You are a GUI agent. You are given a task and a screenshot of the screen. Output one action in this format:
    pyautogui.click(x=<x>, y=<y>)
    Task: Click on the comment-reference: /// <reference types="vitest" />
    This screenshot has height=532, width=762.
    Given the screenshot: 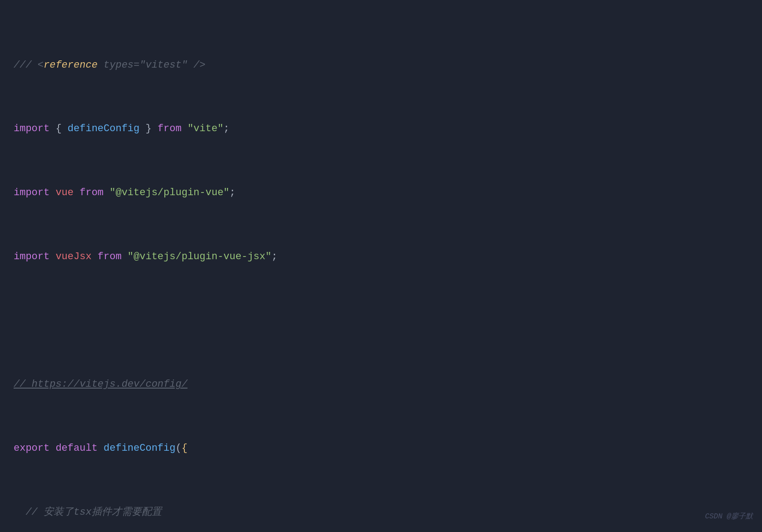 What is the action you would take?
    pyautogui.click(x=110, y=65)
    